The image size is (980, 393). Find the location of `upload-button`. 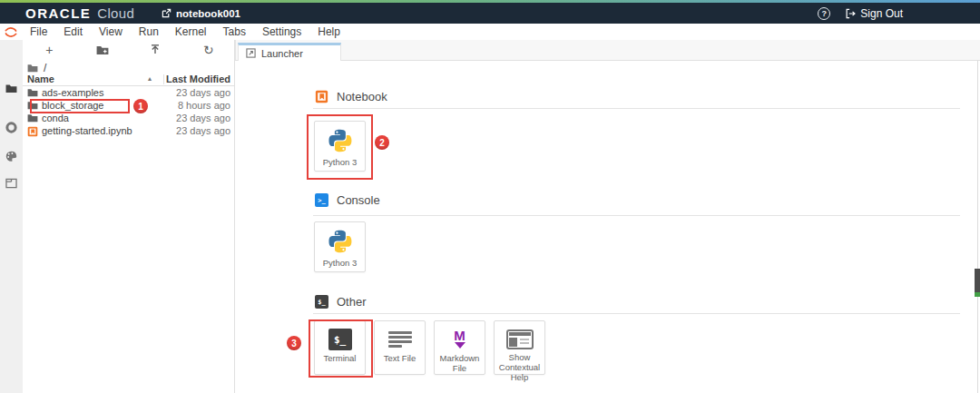

upload-button is located at coordinates (155, 50).